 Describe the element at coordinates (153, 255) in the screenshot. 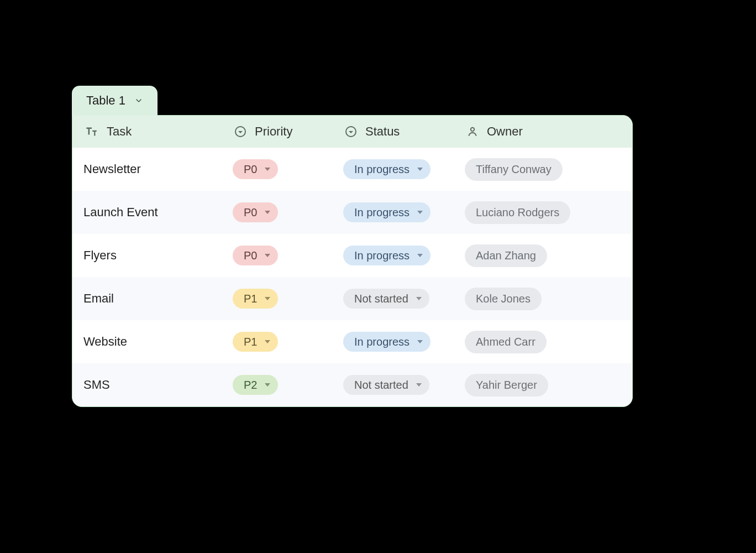

I see `cell-task: Flyers` at that location.